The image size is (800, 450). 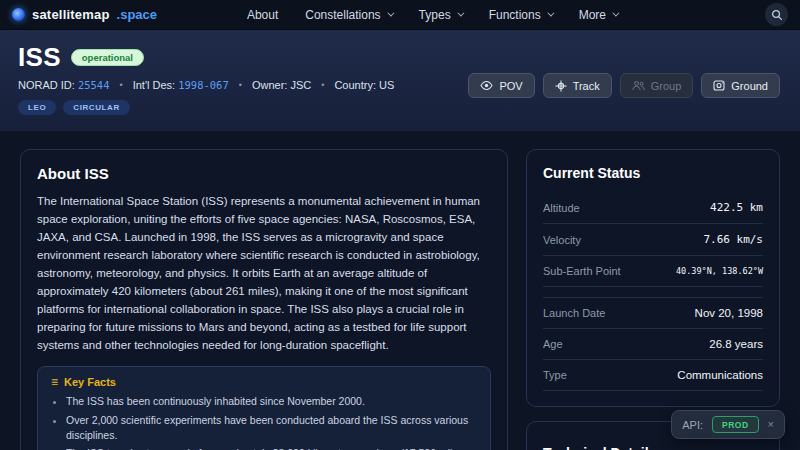 What do you see at coordinates (90, 382) in the screenshot?
I see `key-facts-title: Key Facts` at bounding box center [90, 382].